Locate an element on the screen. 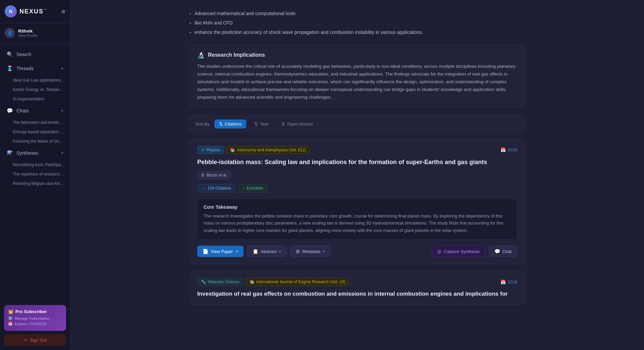 The height and width of the screenshot is (350, 644). bullet-item: • enhance the prediction accuracy of sho… is located at coordinates (357, 33).